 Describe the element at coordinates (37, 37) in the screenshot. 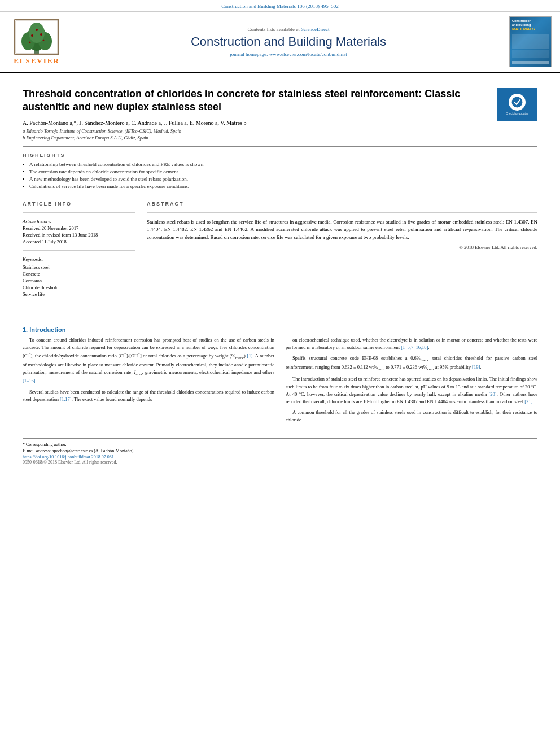

I see `elsevier-tree-icon` at that location.